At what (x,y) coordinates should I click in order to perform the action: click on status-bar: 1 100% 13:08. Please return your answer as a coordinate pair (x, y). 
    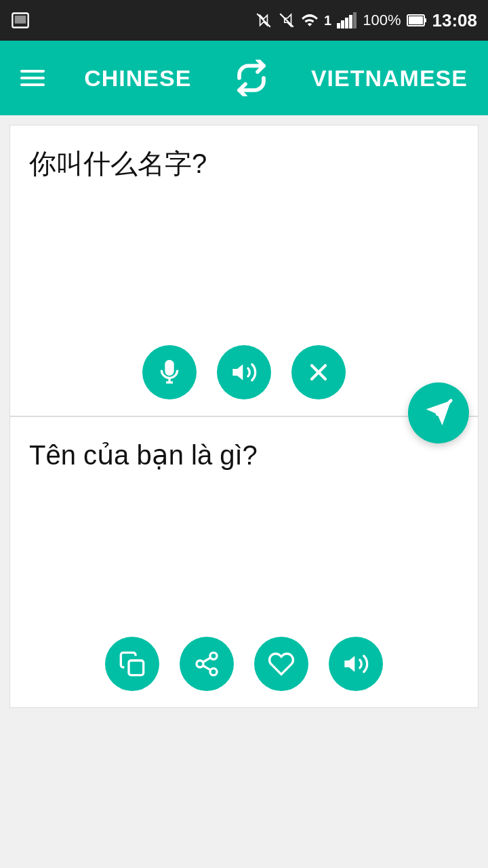
    Looking at the image, I should click on (244, 20).